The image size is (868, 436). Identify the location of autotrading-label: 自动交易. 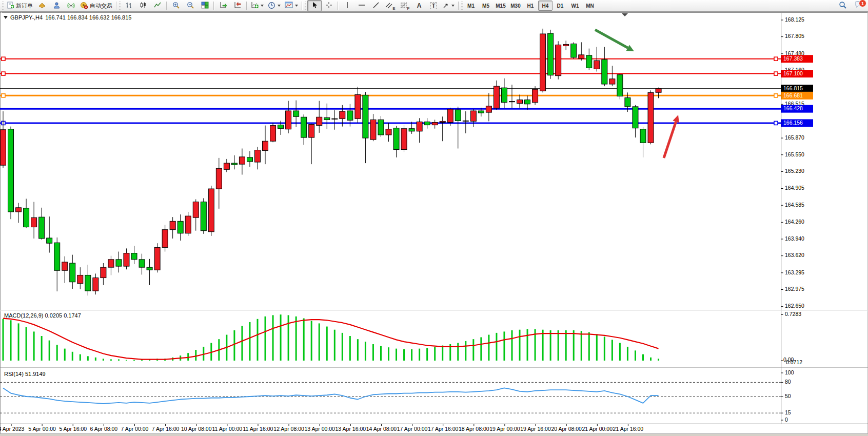
(101, 6).